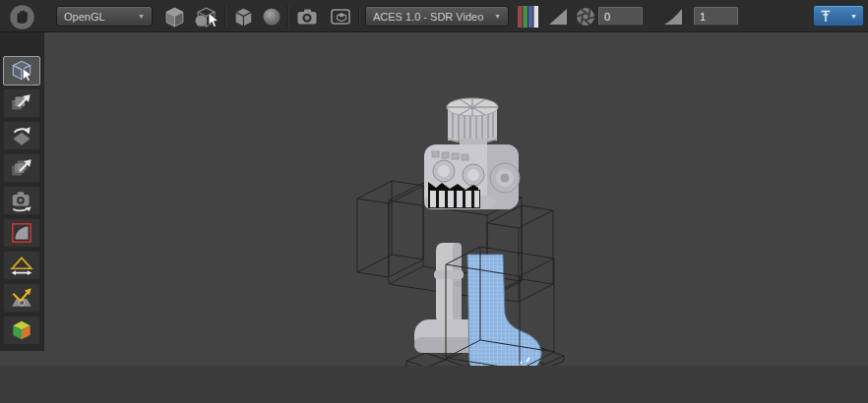 This screenshot has width=868, height=403. Describe the element at coordinates (215, 21) in the screenshot. I see `mouse-cursor` at that location.